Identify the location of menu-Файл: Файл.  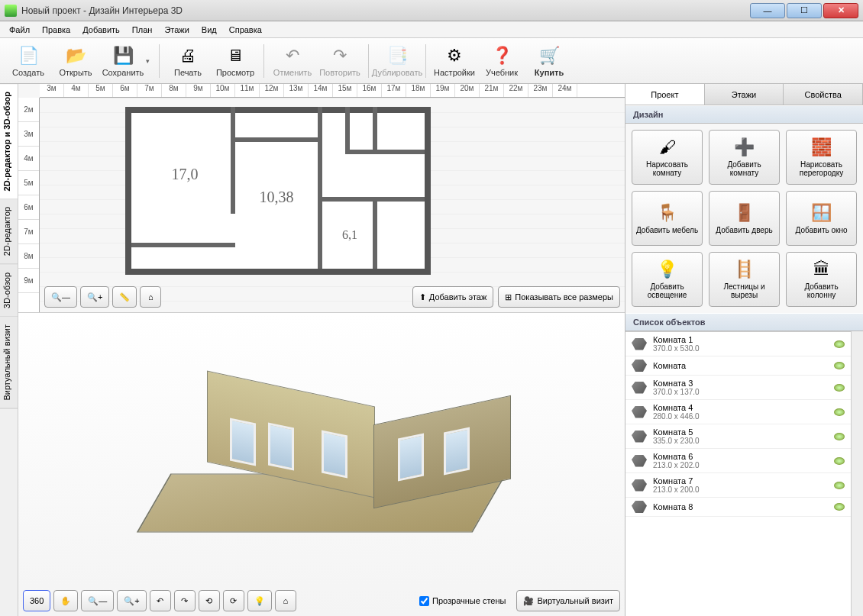
(20, 30).